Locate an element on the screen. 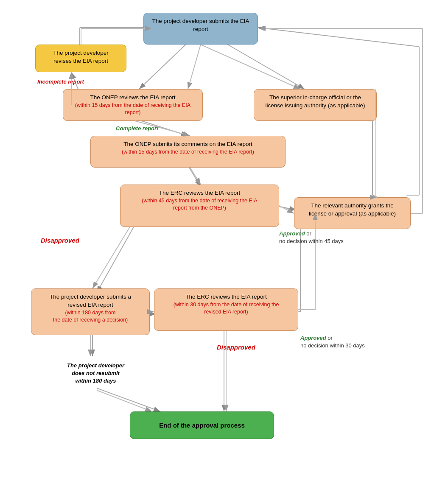 This screenshot has height=484, width=448. revised-submit-main: The project developer submits arevised E… is located at coordinates (90, 301).